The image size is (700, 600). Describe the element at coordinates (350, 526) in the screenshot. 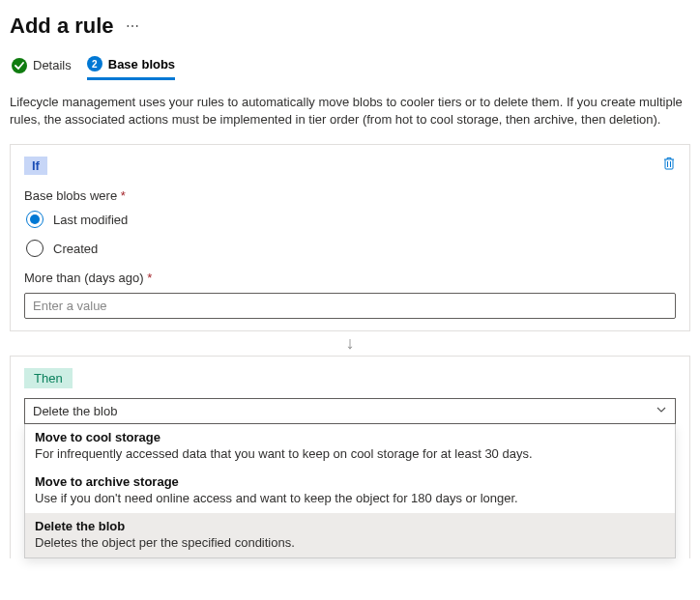

I see `option-title: Delete the blob` at that location.